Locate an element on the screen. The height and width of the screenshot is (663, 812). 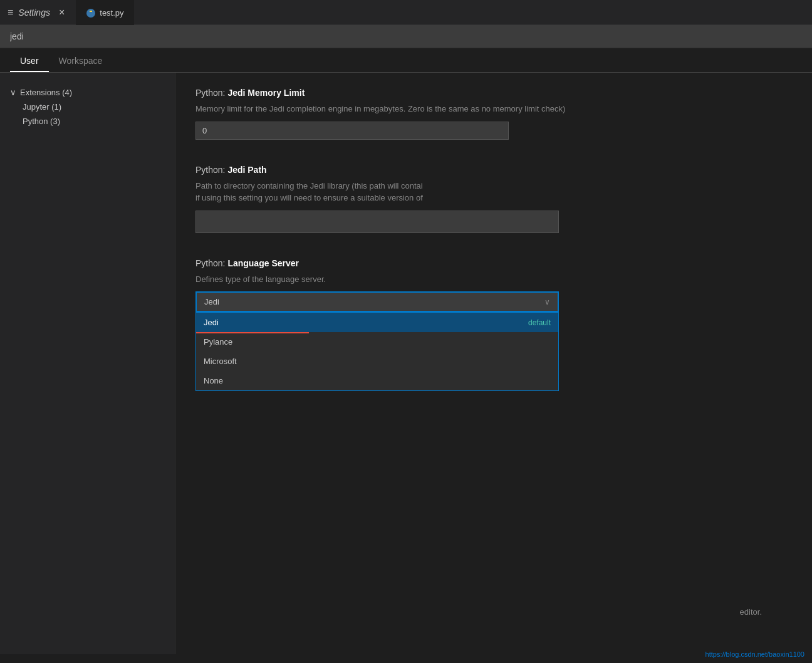
jedi-path-bold: Jedi Path is located at coordinates (247, 170).